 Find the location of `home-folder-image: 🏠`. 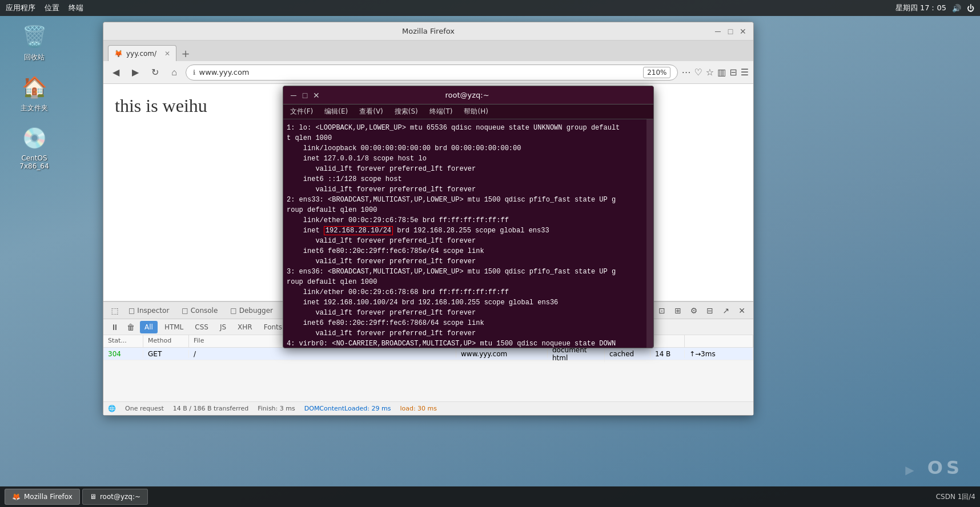

home-folder-image: 🏠 is located at coordinates (34, 87).